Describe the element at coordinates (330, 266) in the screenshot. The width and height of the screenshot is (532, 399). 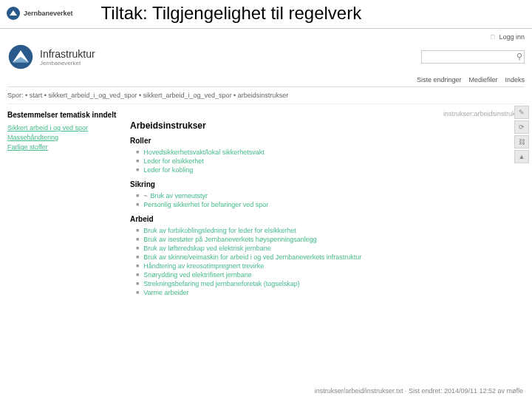
I see `list-item: Håndtering av kreosotimpregnert trevirke` at that location.